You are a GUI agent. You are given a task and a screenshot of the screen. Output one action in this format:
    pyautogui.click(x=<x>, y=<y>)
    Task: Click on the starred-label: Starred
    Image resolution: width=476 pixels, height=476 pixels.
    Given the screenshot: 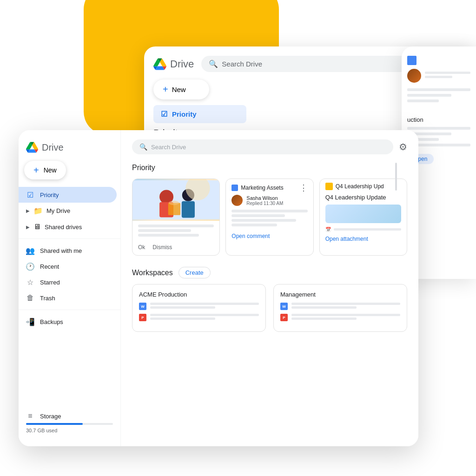 What is the action you would take?
    pyautogui.click(x=50, y=283)
    